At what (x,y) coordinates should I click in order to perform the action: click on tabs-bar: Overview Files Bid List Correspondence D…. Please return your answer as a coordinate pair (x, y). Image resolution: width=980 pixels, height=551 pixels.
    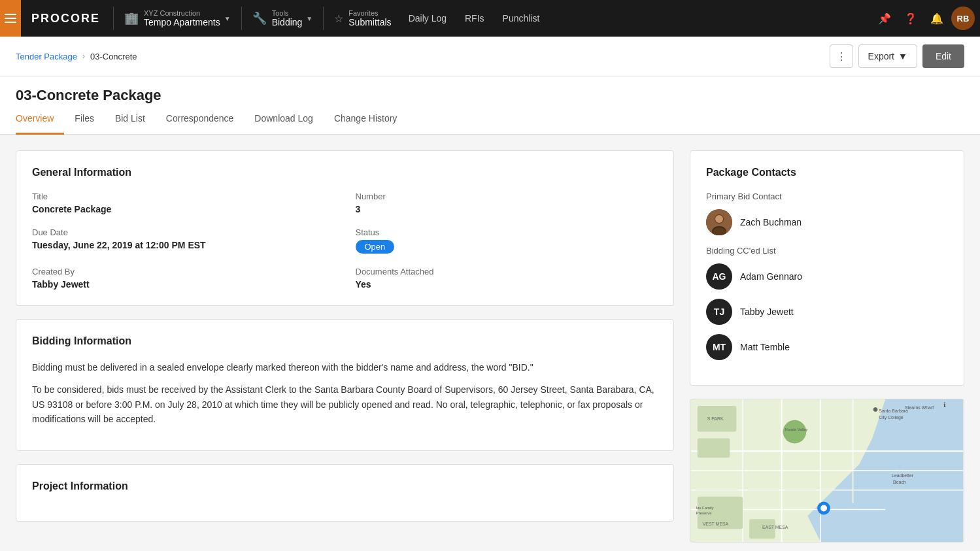
    Looking at the image, I should click on (490, 119).